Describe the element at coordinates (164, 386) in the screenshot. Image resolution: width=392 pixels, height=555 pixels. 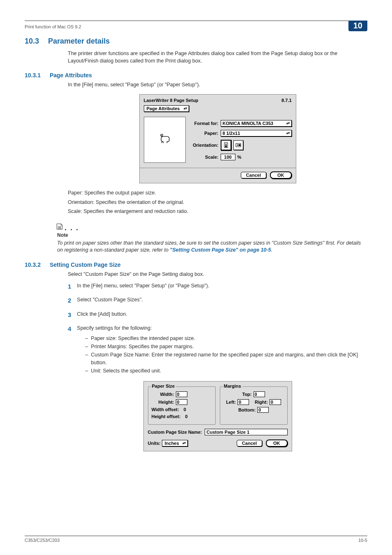
I see `papersize-legend: Paper Size` at that location.